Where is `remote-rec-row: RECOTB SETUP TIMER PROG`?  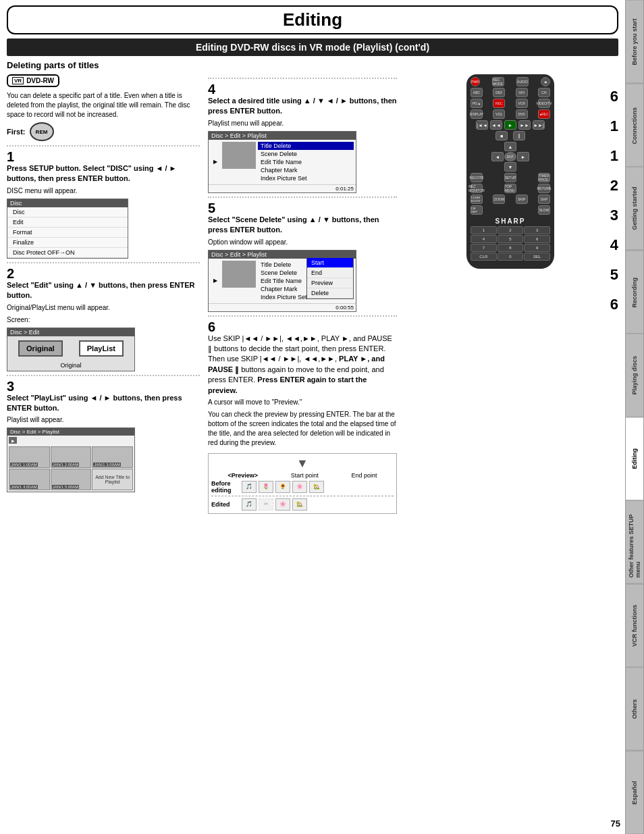 remote-rec-row: RECOTB SETUP TIMER PROG is located at coordinates (510, 178).